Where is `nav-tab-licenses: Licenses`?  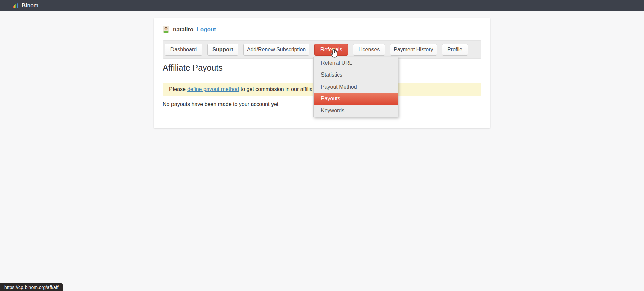 nav-tab-licenses: Licenses is located at coordinates (369, 50).